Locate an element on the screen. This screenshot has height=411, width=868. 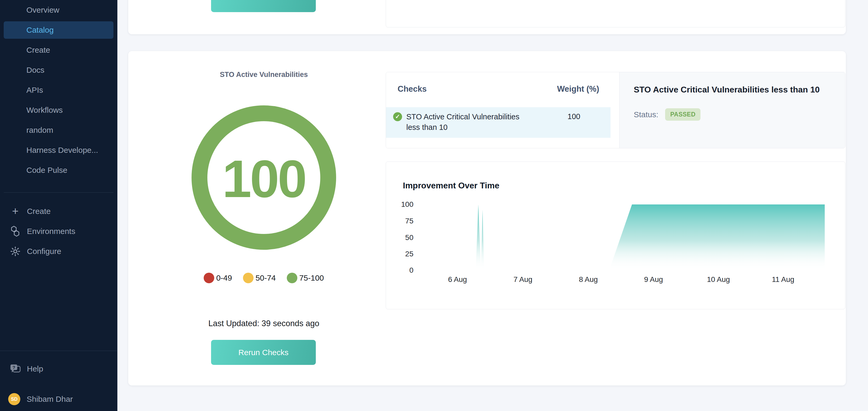
sidebar-action-environments: Environments is located at coordinates (59, 231).